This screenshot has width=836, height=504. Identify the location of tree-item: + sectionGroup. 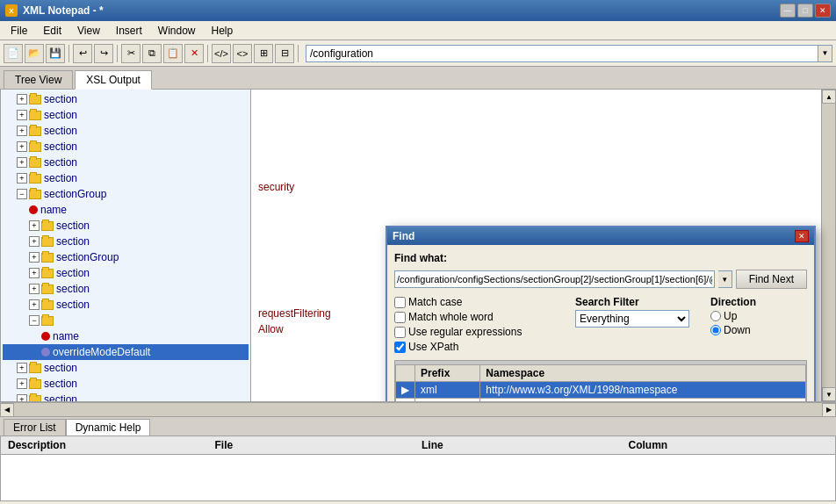
(126, 257).